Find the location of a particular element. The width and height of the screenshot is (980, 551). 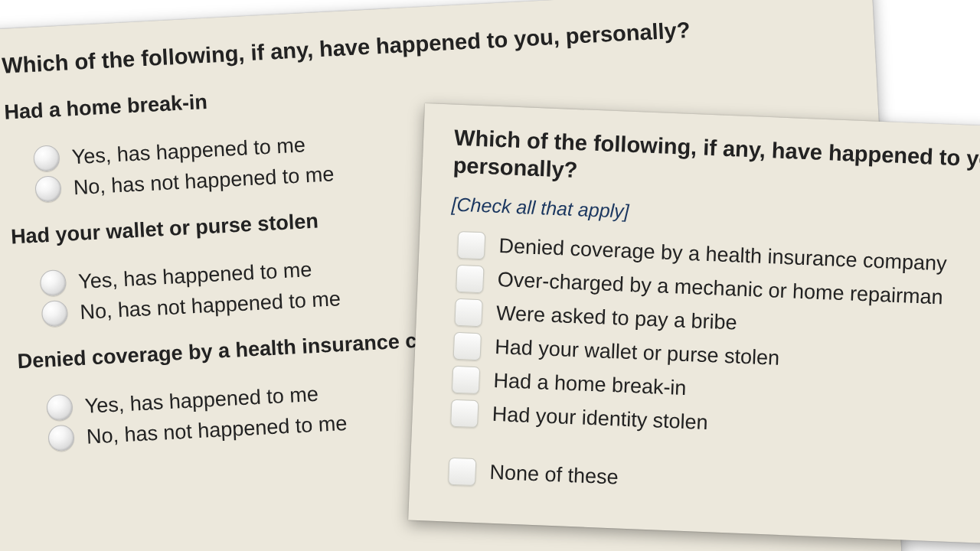

question-title: Which of the following, if any, have hap… is located at coordinates (717, 165).